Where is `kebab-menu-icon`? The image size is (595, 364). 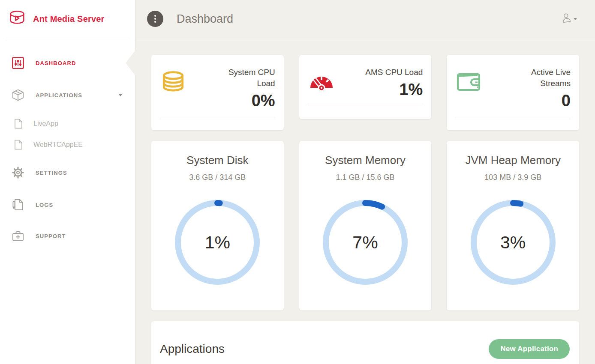 kebab-menu-icon is located at coordinates (155, 19).